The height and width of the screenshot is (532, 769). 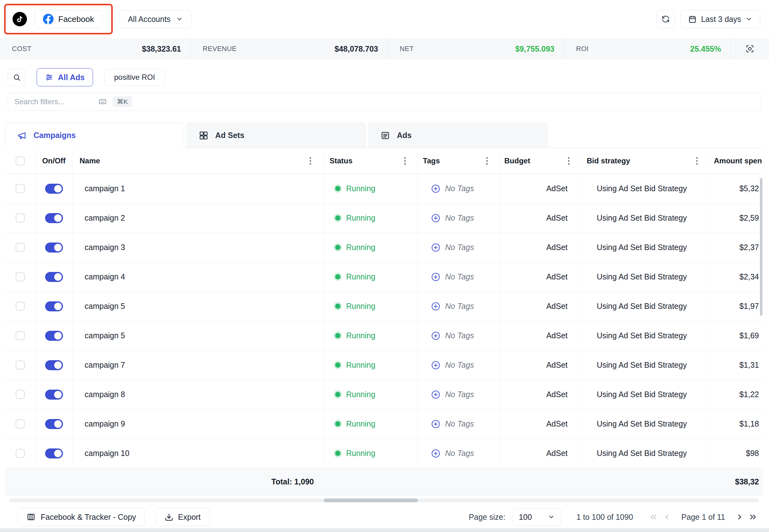 I want to click on search-filters-input, so click(x=53, y=102).